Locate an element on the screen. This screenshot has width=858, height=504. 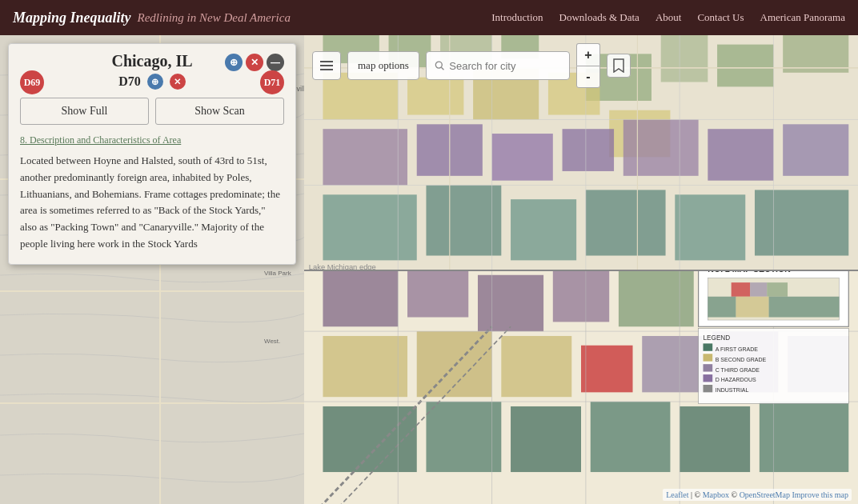
zone-next-badge: D71 is located at coordinates (272, 82).